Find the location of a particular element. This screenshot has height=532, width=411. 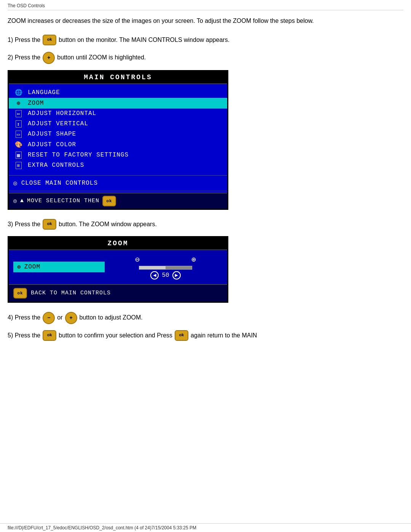

zoom-content: ⊕ ZOOM ⊖ ⊕ ◀ 50 ▶ is located at coordinates (118, 267).